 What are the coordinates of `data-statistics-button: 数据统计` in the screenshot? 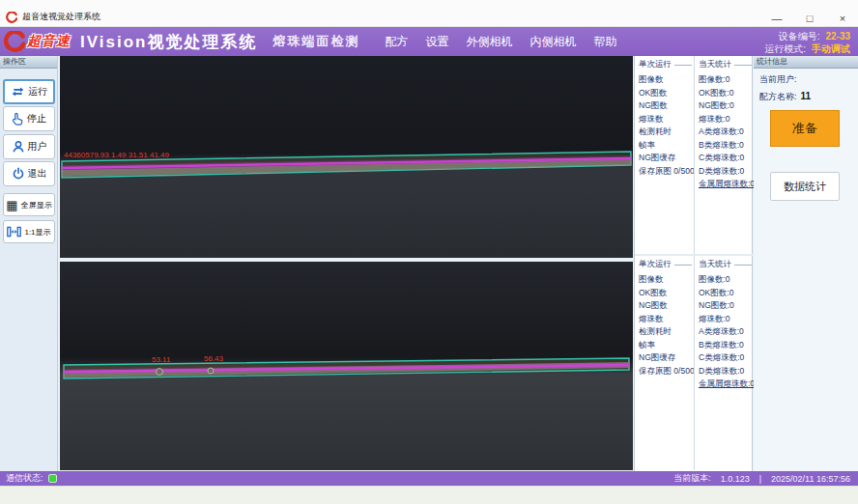 It's located at (805, 186).